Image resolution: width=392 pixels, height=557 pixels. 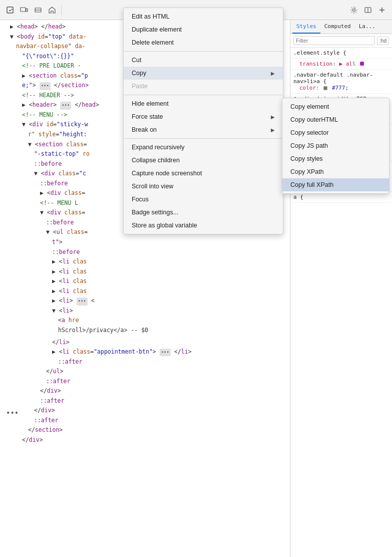 What do you see at coordinates (147, 430) in the screenshot?
I see `tree-bottom-section-close: </section>` at bounding box center [147, 430].